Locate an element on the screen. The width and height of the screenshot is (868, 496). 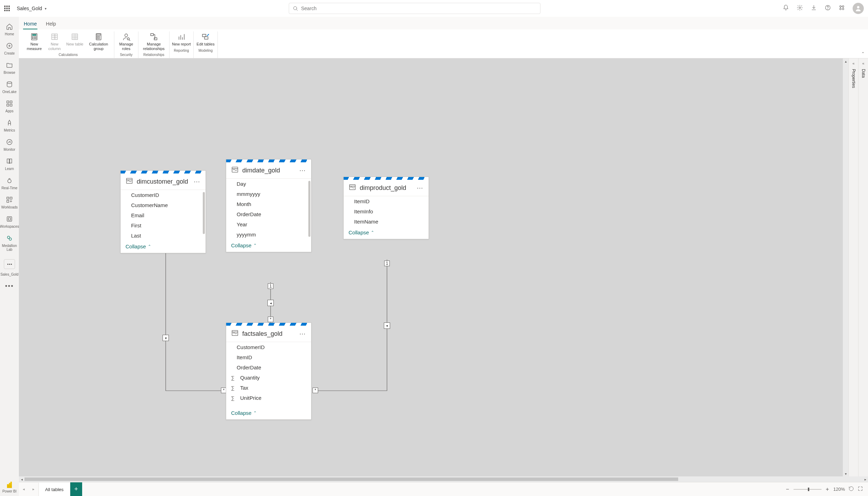
table-card-dimdate: dimdate_gold ⋯ Day mmmyyyy Month OrderDa… is located at coordinates (268, 206).